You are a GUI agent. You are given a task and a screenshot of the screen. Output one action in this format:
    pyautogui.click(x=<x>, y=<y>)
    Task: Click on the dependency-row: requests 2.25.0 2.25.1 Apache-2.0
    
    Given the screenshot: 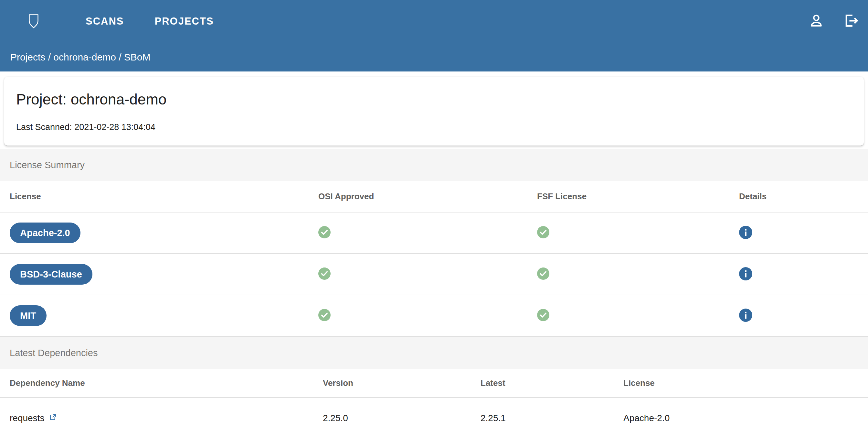 What is the action you would take?
    pyautogui.click(x=434, y=411)
    